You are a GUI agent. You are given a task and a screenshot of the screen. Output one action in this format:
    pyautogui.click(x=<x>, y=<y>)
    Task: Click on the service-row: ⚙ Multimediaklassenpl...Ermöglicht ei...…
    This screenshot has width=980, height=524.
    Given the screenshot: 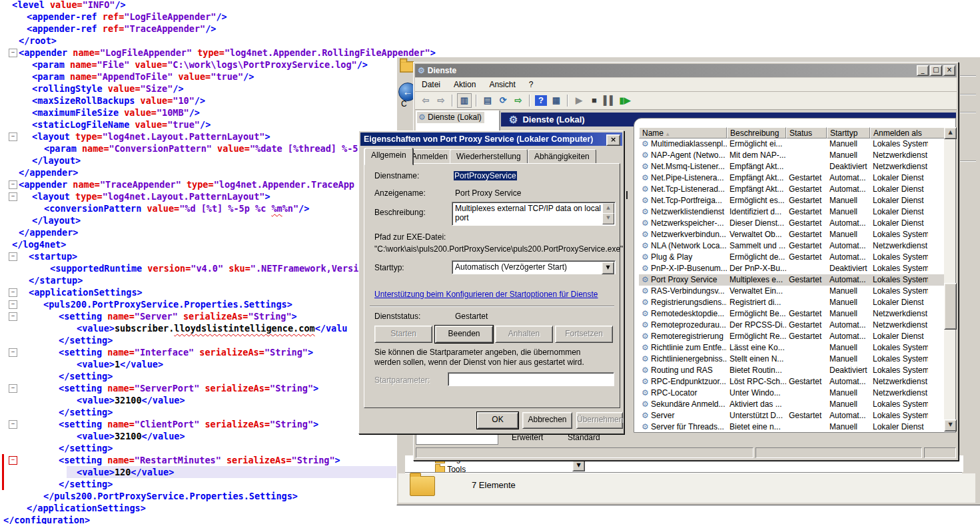 What is the action you would take?
    pyautogui.click(x=793, y=144)
    